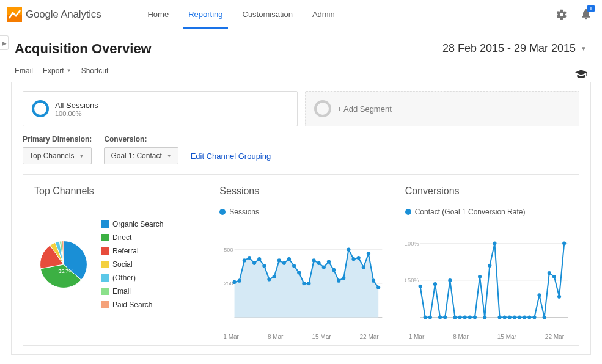 The width and height of the screenshot is (602, 364). I want to click on date-range-text: 28 Feb 2015 - 29 Mar 2015, so click(509, 49).